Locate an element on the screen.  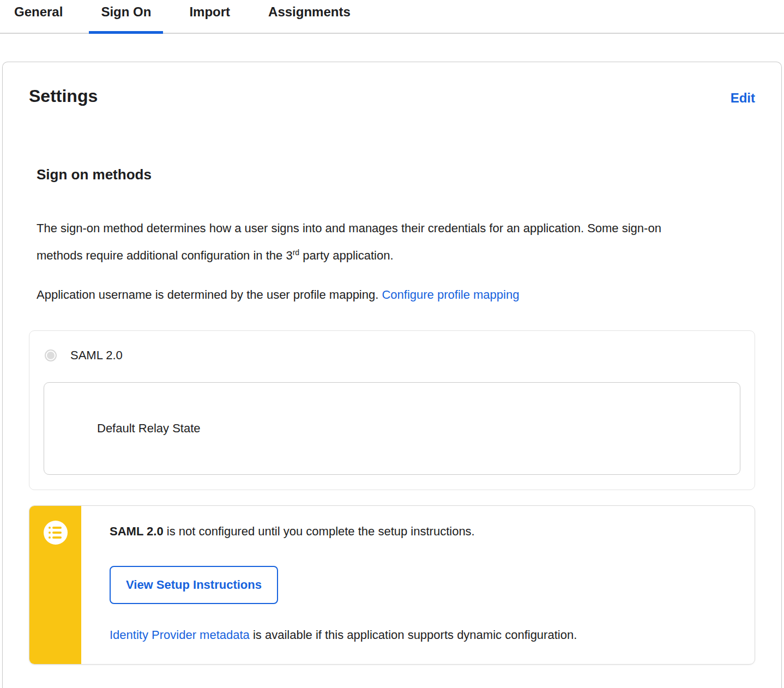
list-icon is located at coordinates (56, 533).